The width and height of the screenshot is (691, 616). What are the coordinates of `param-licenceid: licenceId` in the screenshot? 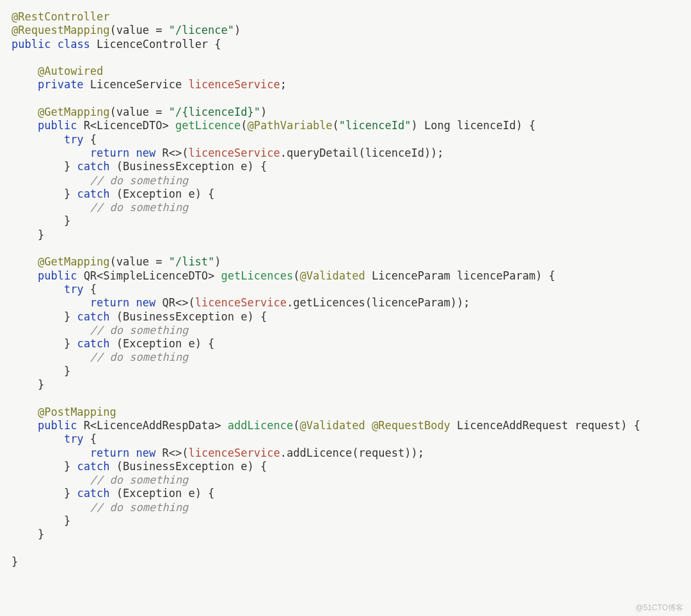 It's located at (486, 125).